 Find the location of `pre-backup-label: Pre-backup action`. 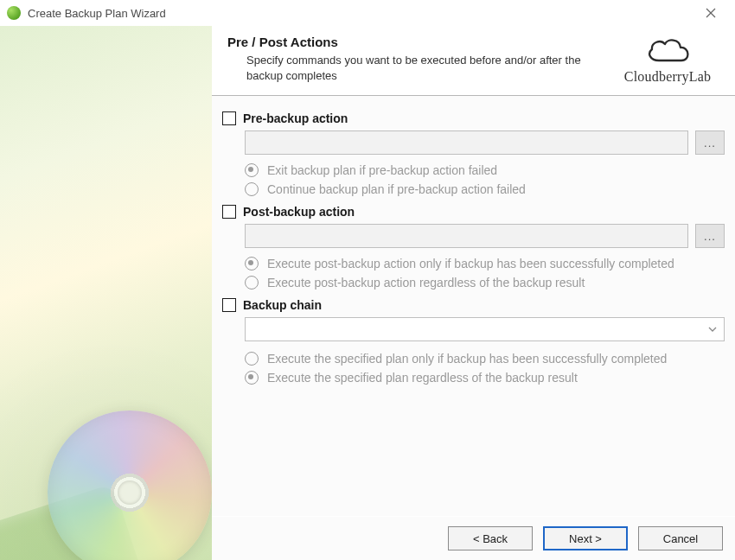

pre-backup-label: Pre-backup action is located at coordinates (296, 118).